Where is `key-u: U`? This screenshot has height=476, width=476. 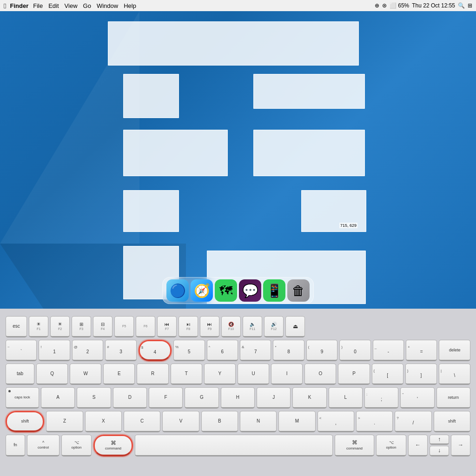 key-u: U is located at coordinates (253, 374).